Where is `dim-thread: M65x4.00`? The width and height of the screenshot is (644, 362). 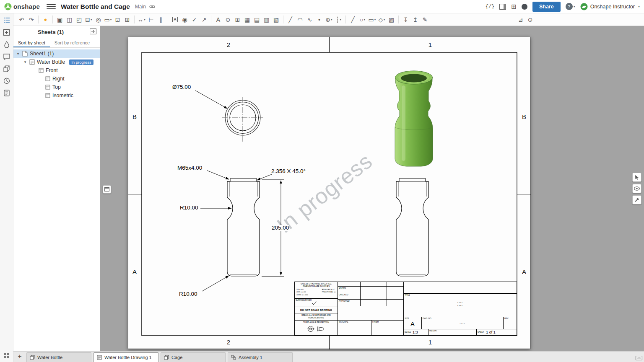 dim-thread: M65x4.00 is located at coordinates (190, 168).